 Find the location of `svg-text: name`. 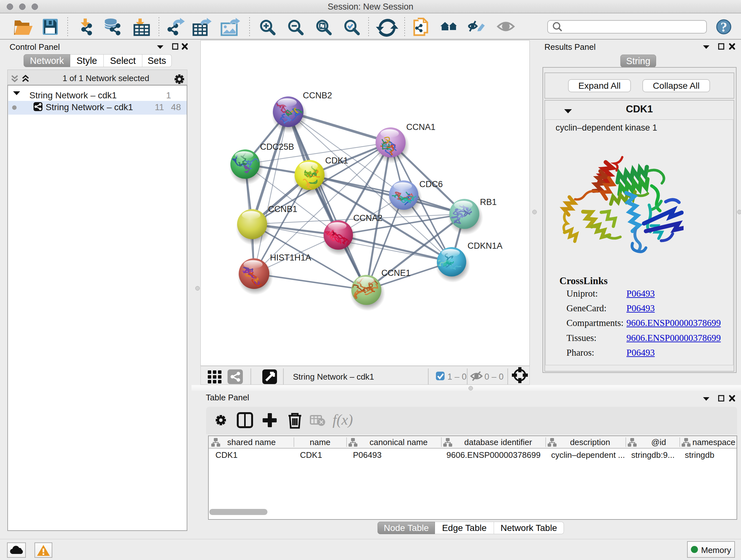

svg-text: name is located at coordinates (320, 442).